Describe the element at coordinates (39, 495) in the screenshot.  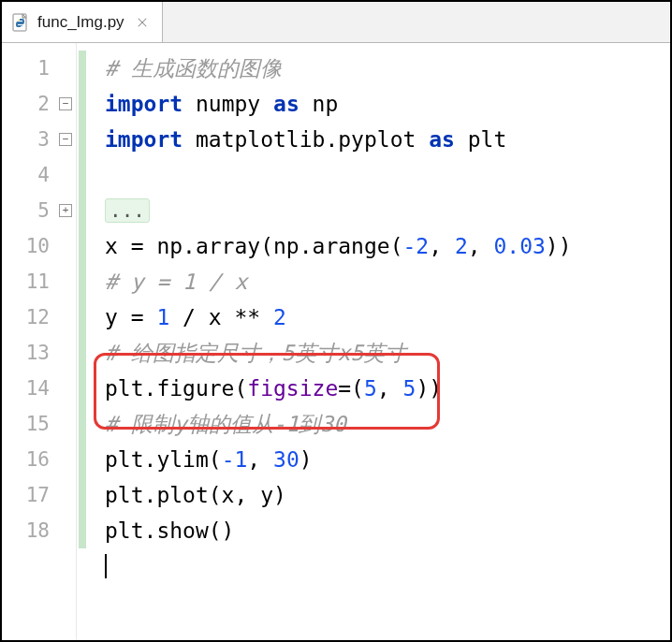
I see `line-number: 17` at that location.